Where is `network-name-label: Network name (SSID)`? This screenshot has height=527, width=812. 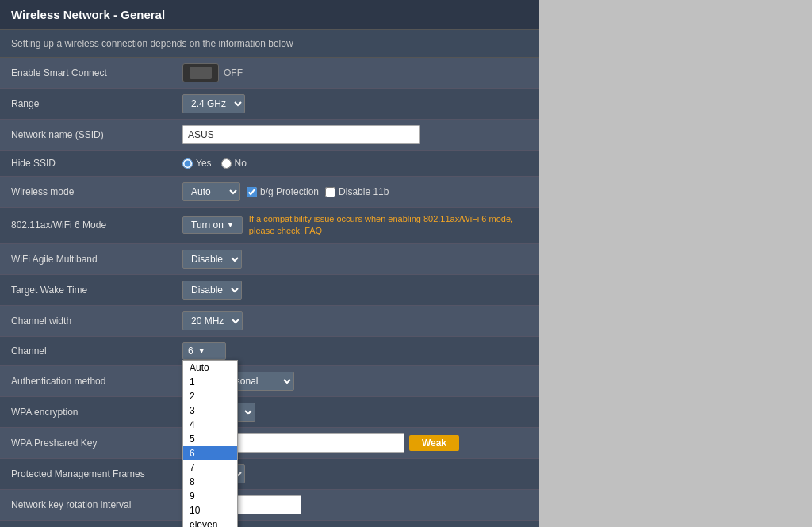 network-name-label: Network name (SSID) is located at coordinates (87, 135).